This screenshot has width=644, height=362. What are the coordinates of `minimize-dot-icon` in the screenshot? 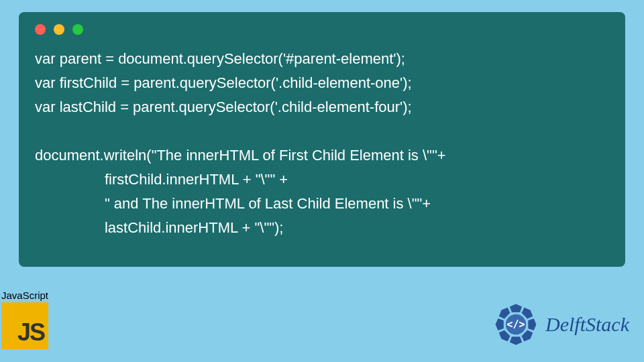 It's located at (59, 29).